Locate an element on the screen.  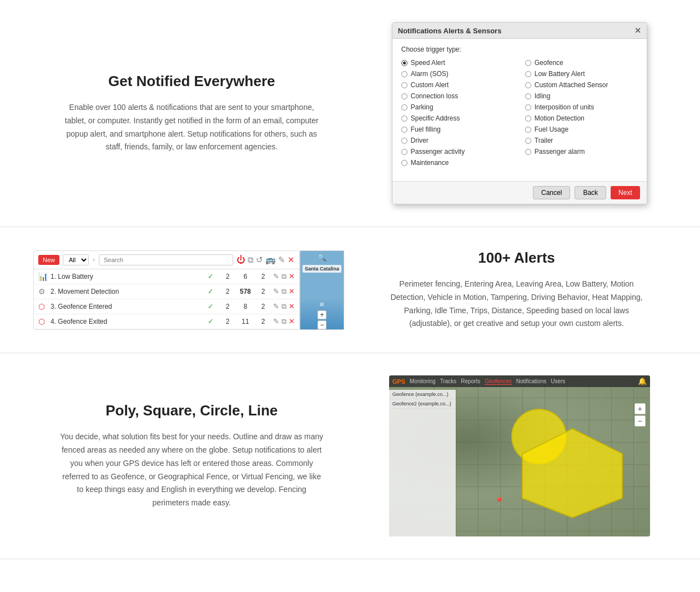
radio-custom-alert is located at coordinates (404, 86).